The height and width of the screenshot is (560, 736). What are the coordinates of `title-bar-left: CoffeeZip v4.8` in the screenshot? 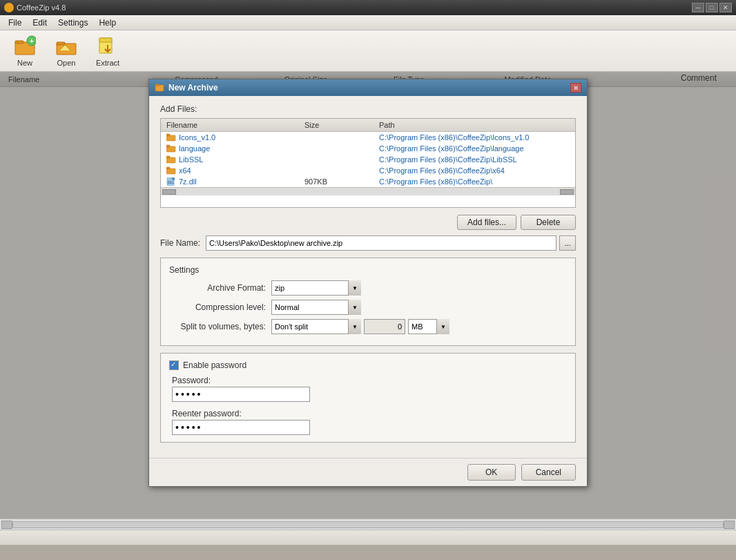 It's located at (35, 8).